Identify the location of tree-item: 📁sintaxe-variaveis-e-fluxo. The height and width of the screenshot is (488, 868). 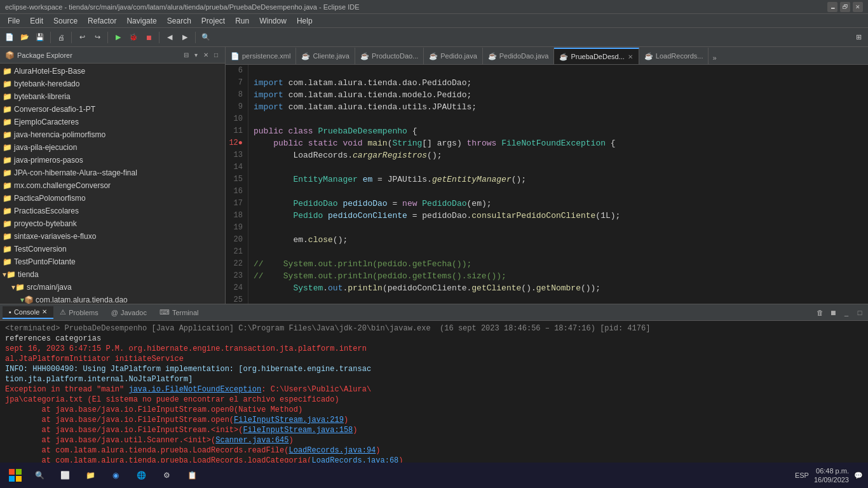
(112, 236).